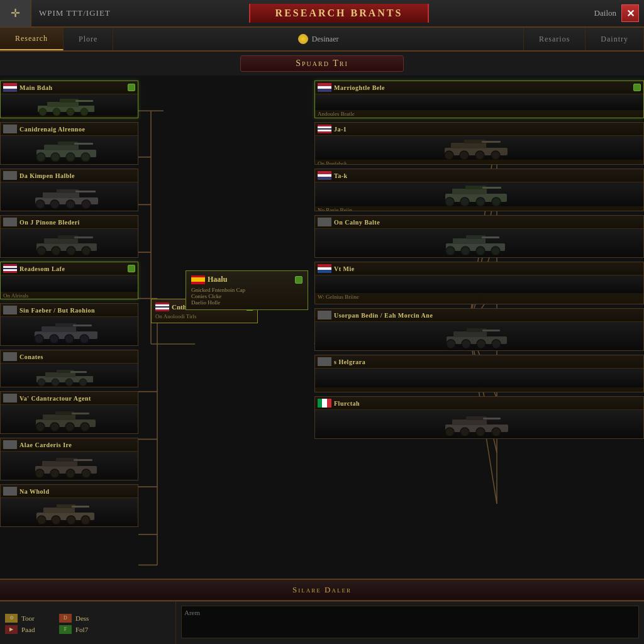 This screenshot has width=644, height=644. What do you see at coordinates (615, 39) in the screenshot?
I see `tab-daintry: Daintry` at bounding box center [615, 39].